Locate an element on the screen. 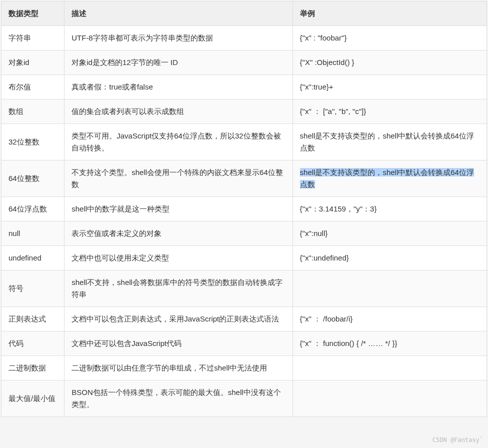 The width and height of the screenshot is (488, 448). cell-desc: 文档中可以包含正则表达式，采用JavaScript的正则表达式语法 is located at coordinates (178, 319).